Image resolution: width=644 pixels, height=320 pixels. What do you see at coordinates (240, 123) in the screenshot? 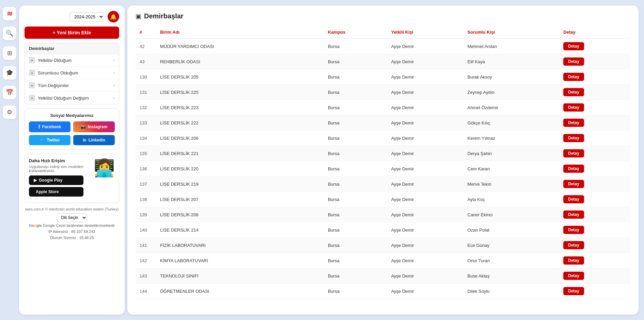
I see `cell-birim: LİSE DERSLİK 222` at bounding box center [240, 123].